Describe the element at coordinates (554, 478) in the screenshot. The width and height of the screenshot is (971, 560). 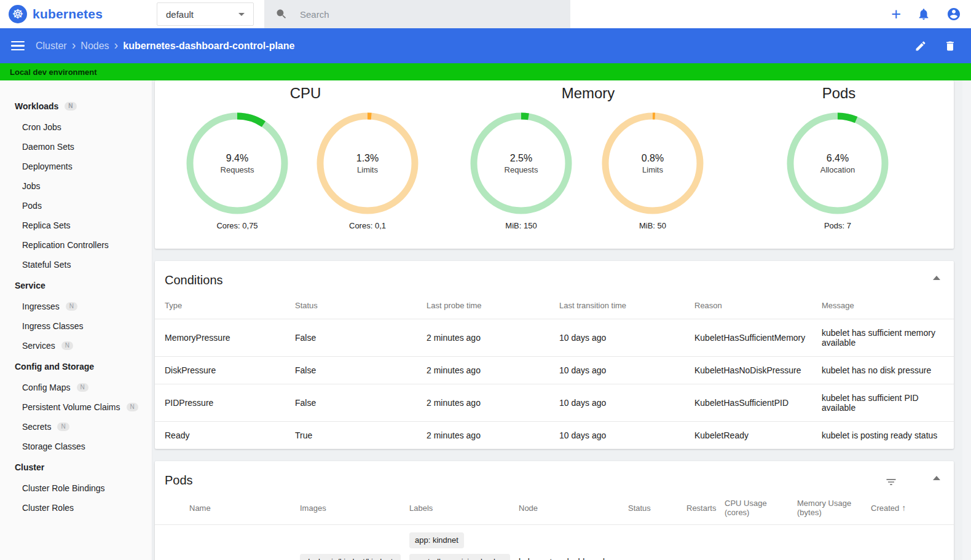
I see `pods-title: Pods` at that location.